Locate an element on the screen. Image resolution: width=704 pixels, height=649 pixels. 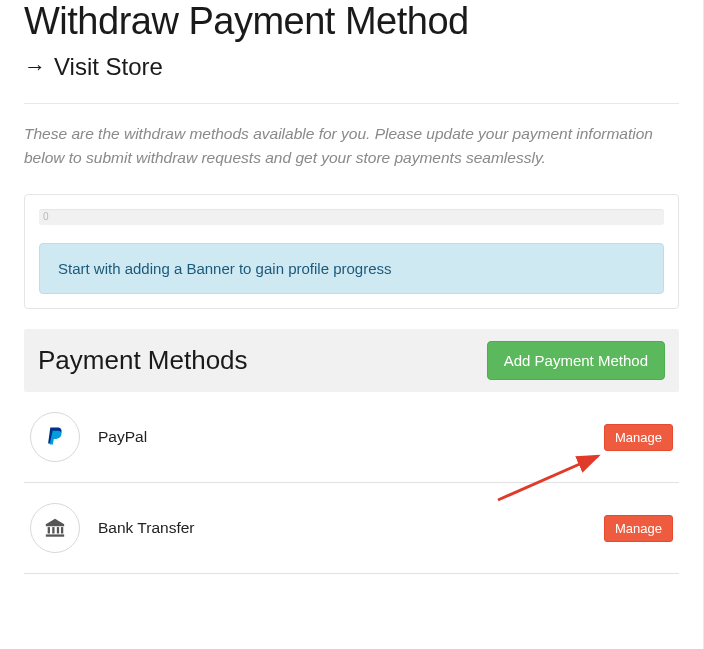
payment-methods-header: Payment Methods Add Payment Method is located at coordinates (352, 360).